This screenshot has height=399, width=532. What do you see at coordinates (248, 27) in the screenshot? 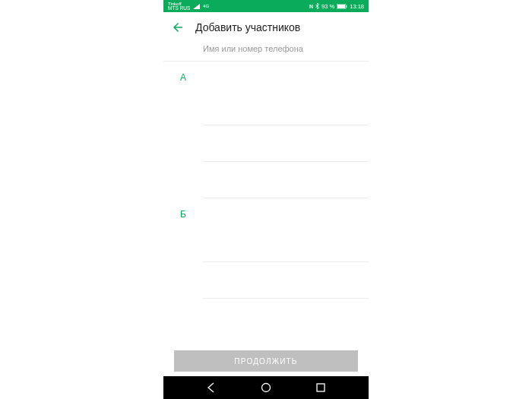
I see `page-title: Добавить участников` at bounding box center [248, 27].